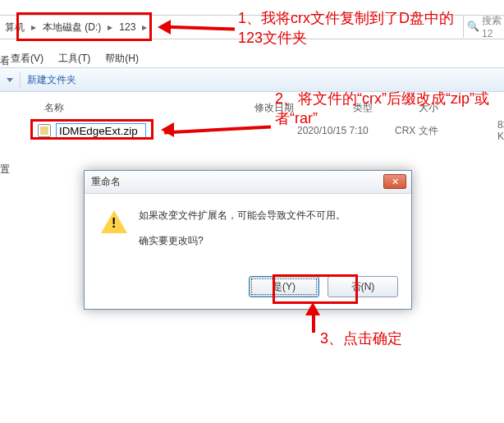 This screenshot has height=423, width=504. Describe the element at coordinates (44, 131) in the screenshot. I see `file-icon` at that location.